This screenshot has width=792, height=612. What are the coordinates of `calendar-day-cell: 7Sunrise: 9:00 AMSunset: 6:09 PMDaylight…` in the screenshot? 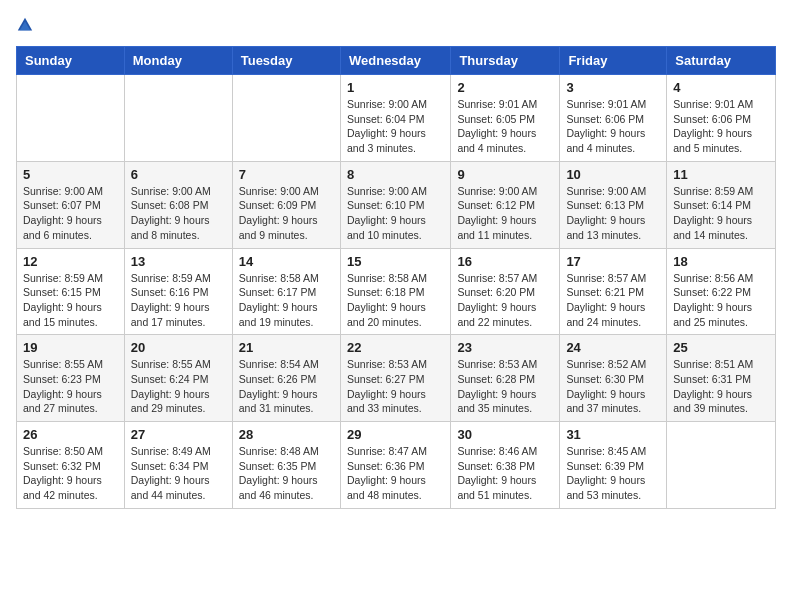 It's located at (286, 204).